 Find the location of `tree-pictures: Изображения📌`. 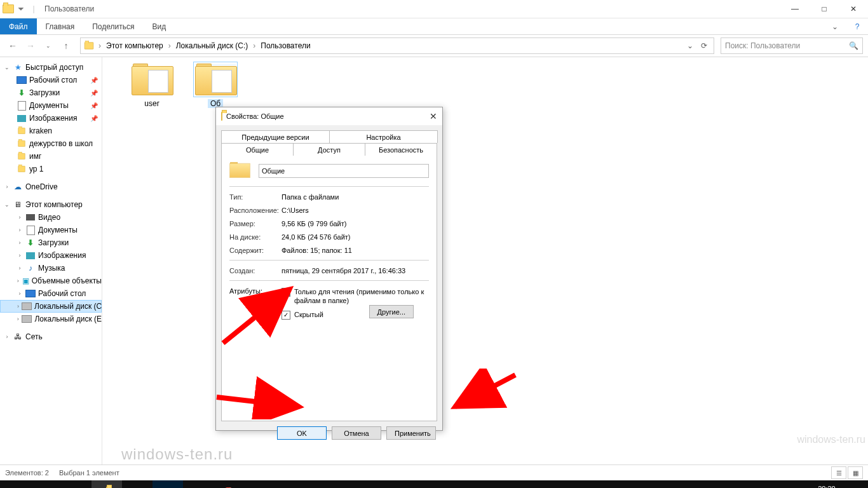

tree-pictures: Изображения📌 is located at coordinates (51, 118).